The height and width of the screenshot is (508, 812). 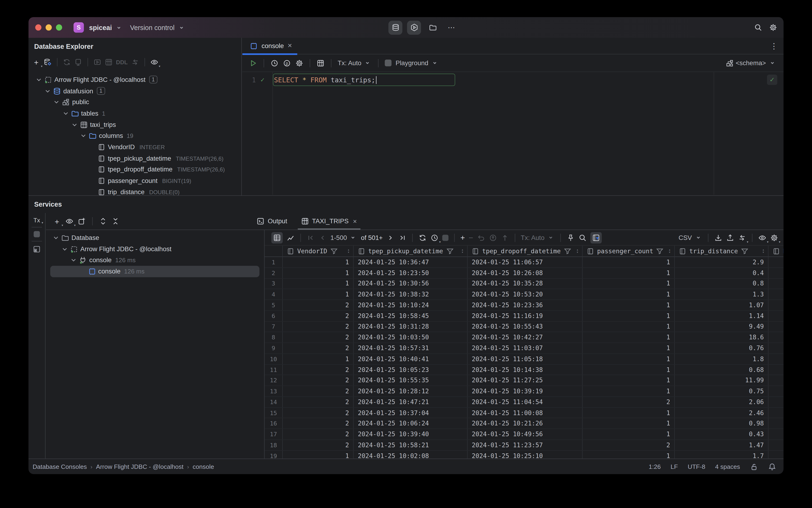 I want to click on table-cell: 1.7, so click(x=722, y=455).